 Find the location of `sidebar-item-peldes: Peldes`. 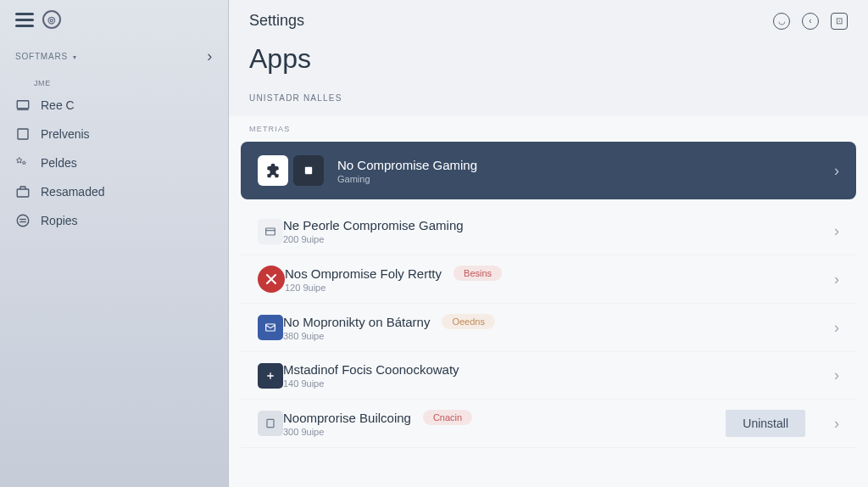

sidebar-item-peldes: Peldes is located at coordinates (114, 163).